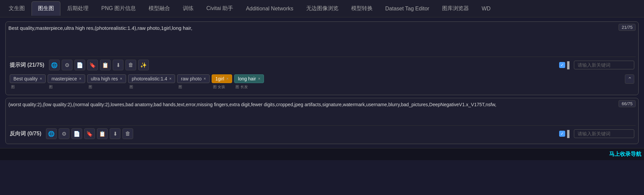 This screenshot has height=195, width=644. Describe the element at coordinates (131, 65) in the screenshot. I see `trash1-icon-btn: 🗑` at that location.